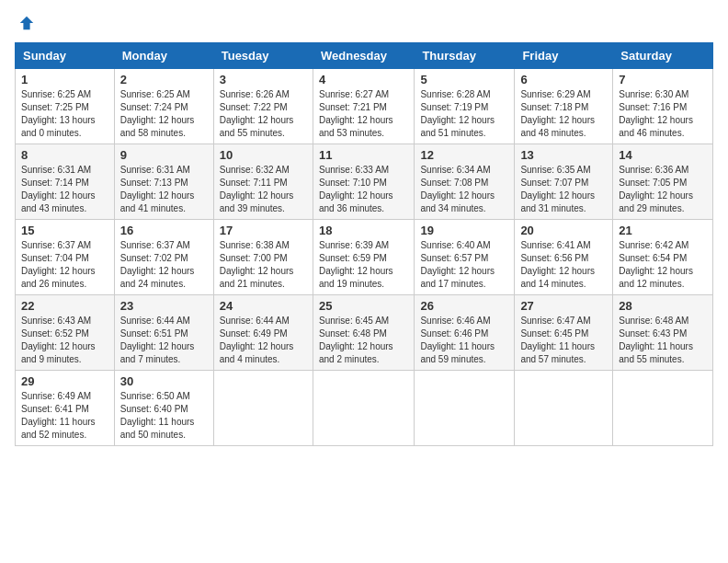 The image size is (728, 563). Describe the element at coordinates (263, 353) in the screenshot. I see `daylight: Daylight: 12 hours and 4 minutes.` at that location.